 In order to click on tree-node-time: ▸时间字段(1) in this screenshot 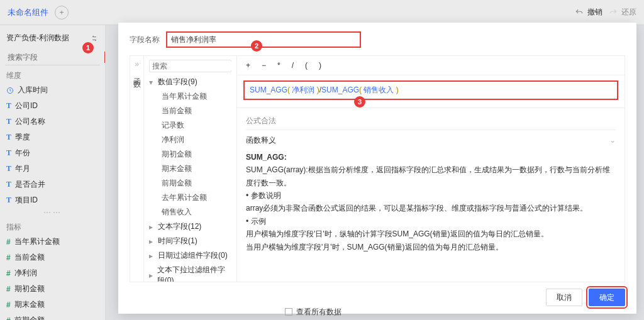, I will do `click(190, 241)`.